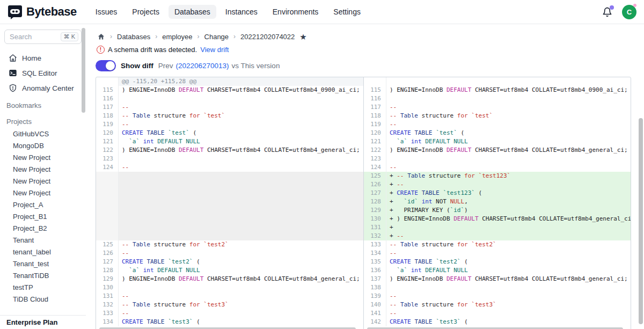 The image size is (644, 329). Describe the element at coordinates (215, 49) in the screenshot. I see `view-drift-link: View drift` at that location.